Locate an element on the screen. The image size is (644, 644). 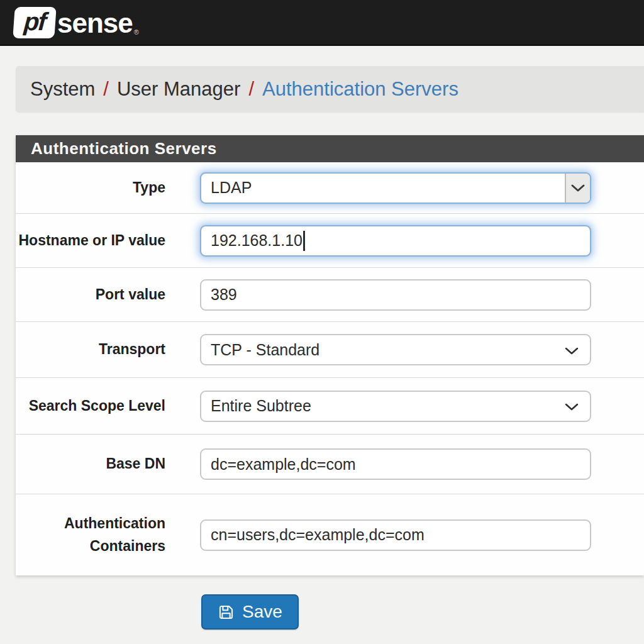
breadcrumb-system: System is located at coordinates (63, 89).